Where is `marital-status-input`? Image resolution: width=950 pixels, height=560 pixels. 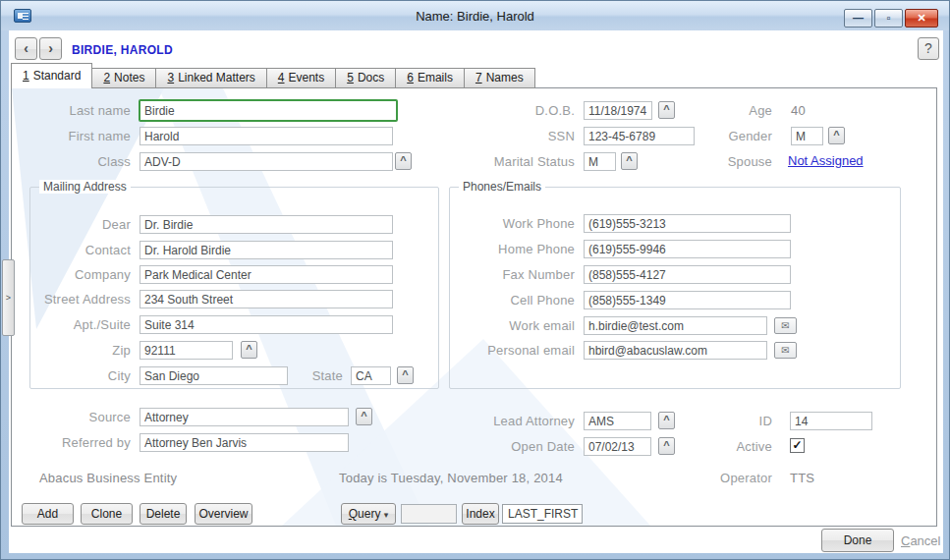
marital-status-input is located at coordinates (599, 161).